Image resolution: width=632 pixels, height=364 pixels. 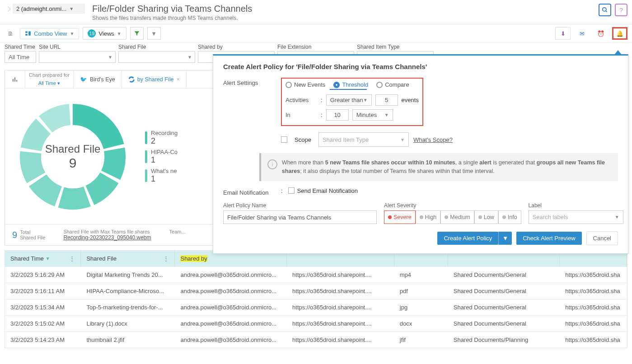 I want to click on bird-icon: 🐦, so click(x=84, y=79).